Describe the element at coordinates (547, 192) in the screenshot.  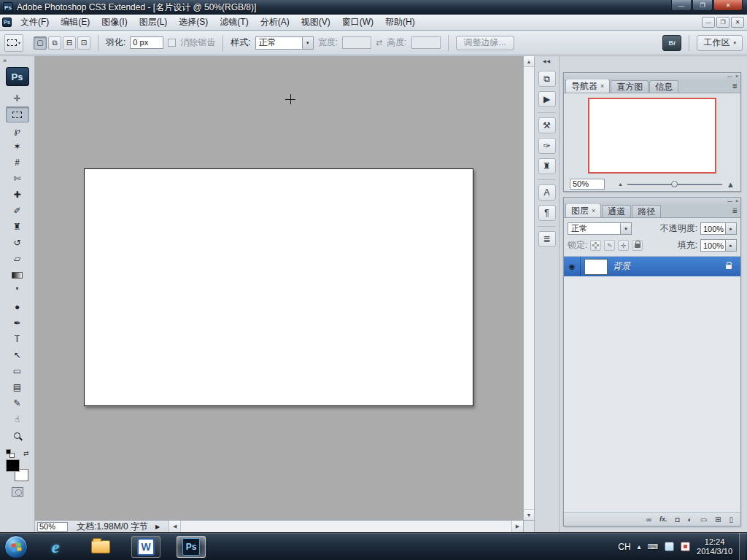
I see `character-panel-icon: A` at that location.